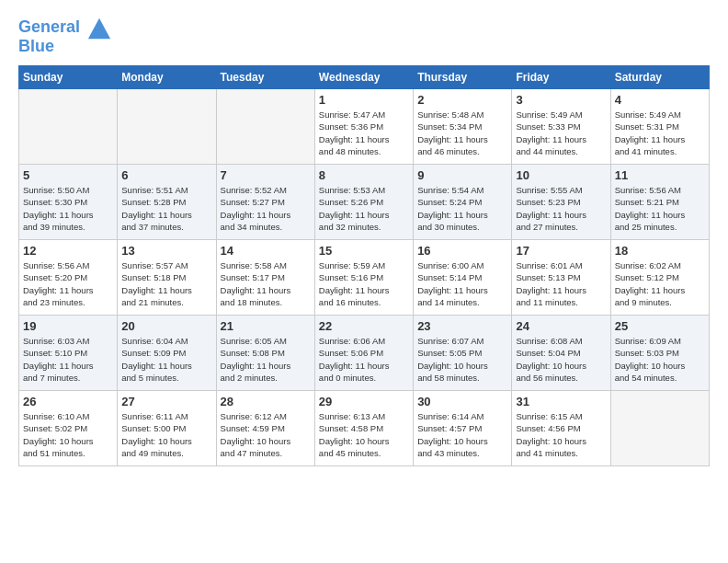 This screenshot has height=563, width=728. What do you see at coordinates (68, 326) in the screenshot?
I see `day-number: 19` at bounding box center [68, 326].